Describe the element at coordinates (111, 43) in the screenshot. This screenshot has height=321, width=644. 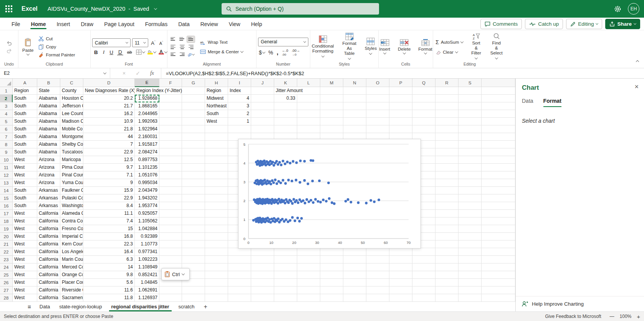
I see `font-name-select: Calibri` at that location.